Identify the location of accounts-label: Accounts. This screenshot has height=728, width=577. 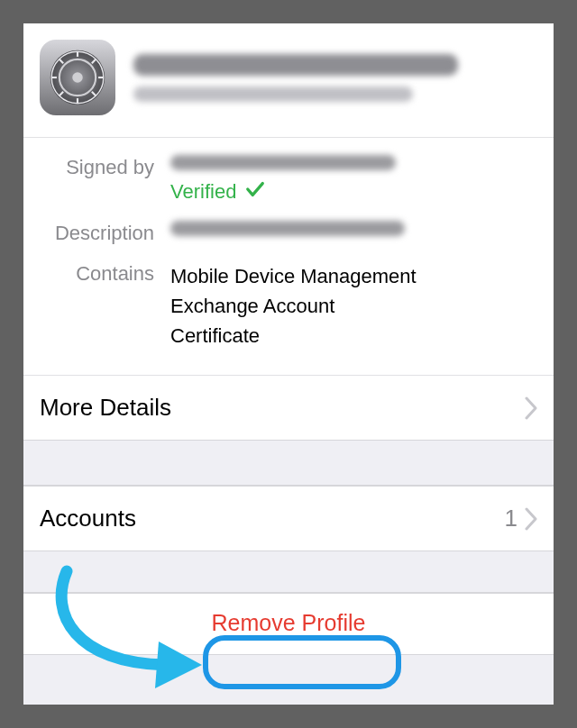
(272, 519).